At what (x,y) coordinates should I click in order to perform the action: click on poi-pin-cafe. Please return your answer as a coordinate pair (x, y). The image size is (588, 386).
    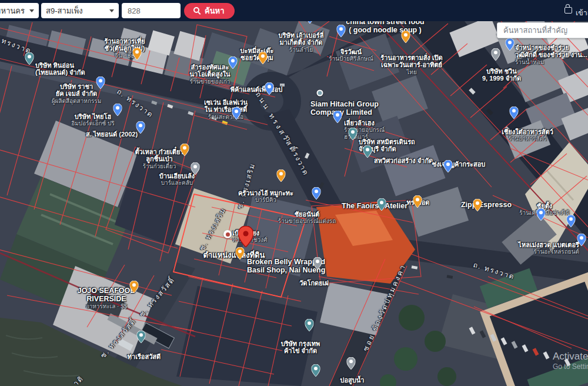
    Looking at the image, I should click on (477, 206).